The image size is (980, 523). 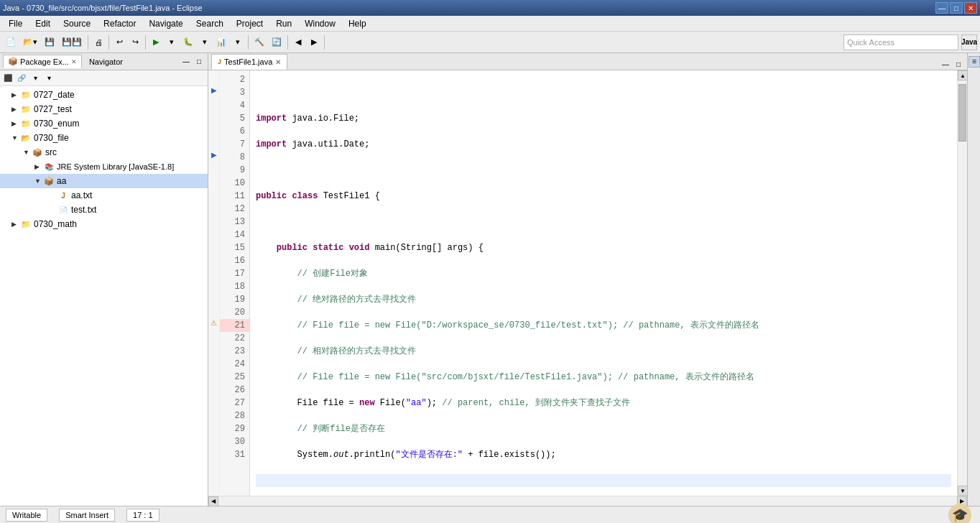 I want to click on package-explorer-tab: 📦 Package Ex... ✕, so click(x=42, y=62).